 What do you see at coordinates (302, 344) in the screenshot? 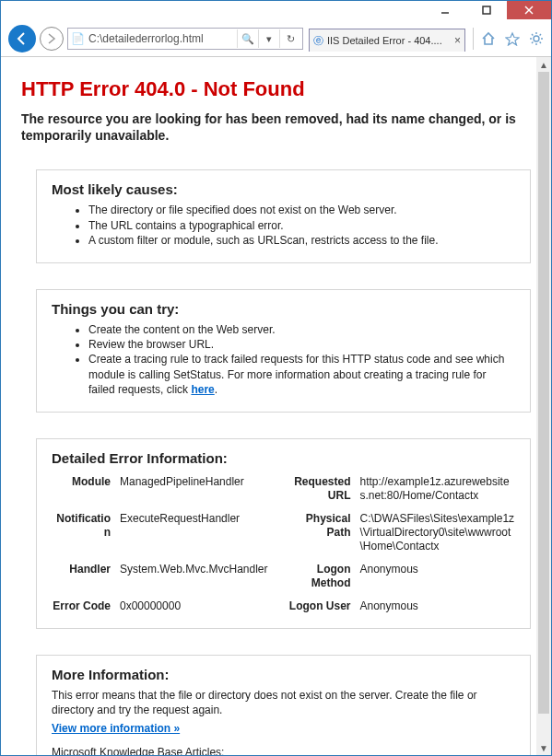
I see `list-item: Review the browser URL.` at bounding box center [302, 344].